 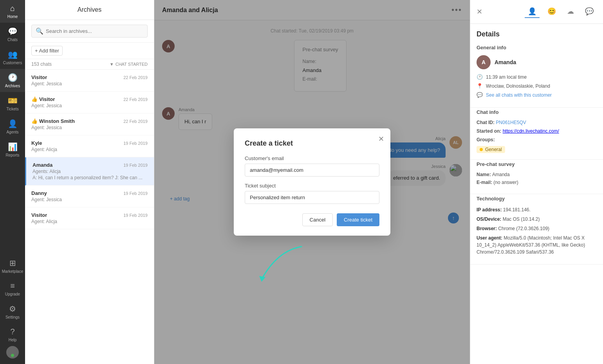 What do you see at coordinates (589, 12) in the screenshot?
I see `tab-cloud: 💬` at bounding box center [589, 12].